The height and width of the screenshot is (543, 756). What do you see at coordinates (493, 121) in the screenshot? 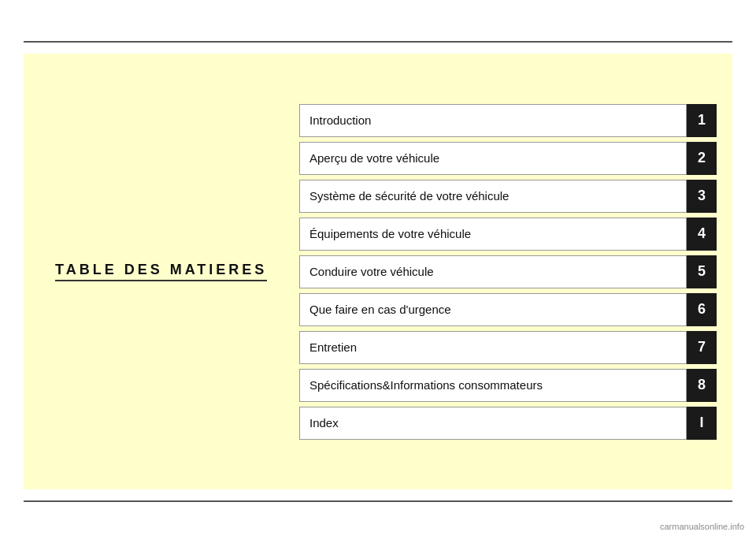
I see `toc-item-label: Introduction` at bounding box center [493, 121].